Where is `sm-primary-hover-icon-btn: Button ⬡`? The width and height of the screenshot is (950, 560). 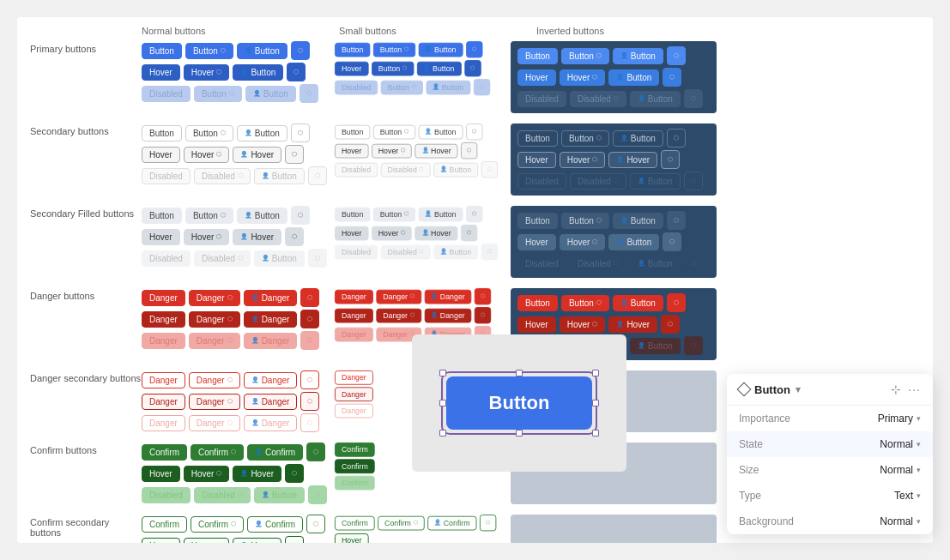
sm-primary-hover-icon-btn: Button ⬡ is located at coordinates (393, 69).